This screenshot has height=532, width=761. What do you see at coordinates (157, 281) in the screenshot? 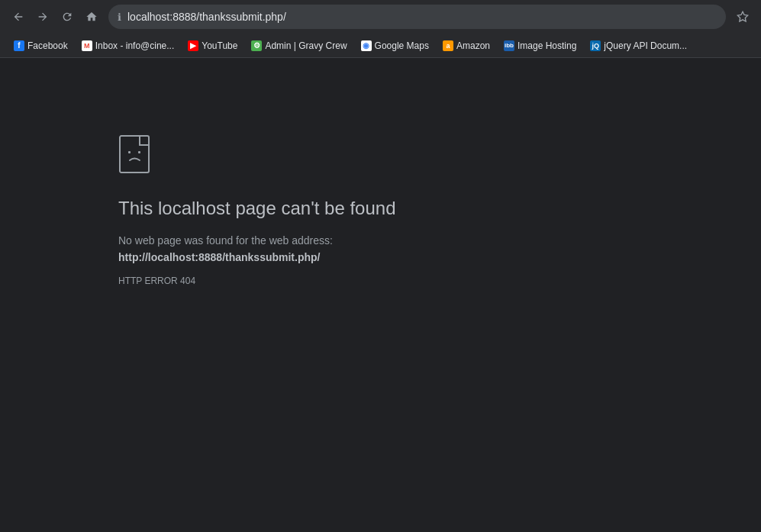
I see `error-code: HTTP ERROR 404` at bounding box center [157, 281].